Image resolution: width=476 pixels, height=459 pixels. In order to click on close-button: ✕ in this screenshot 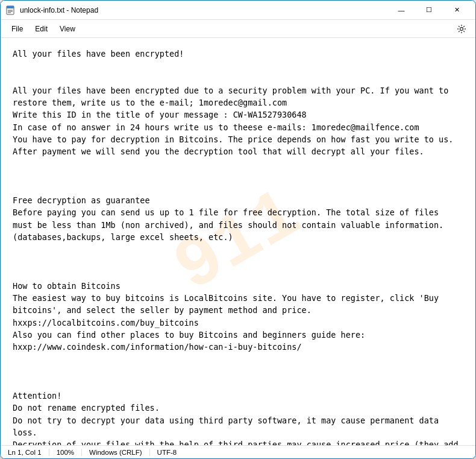, I will do `click(457, 10)`.